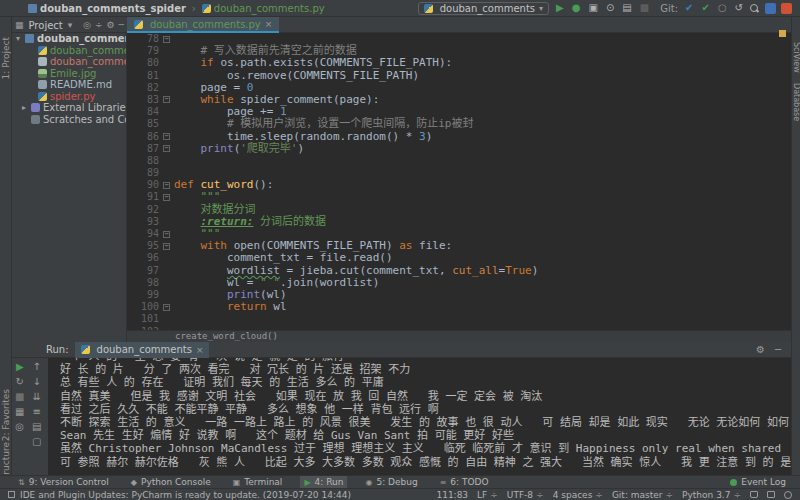 The height and width of the screenshot is (500, 800). What do you see at coordinates (69, 51) in the screenshot?
I see `tree-item: douban_comments.py` at bounding box center [69, 51].